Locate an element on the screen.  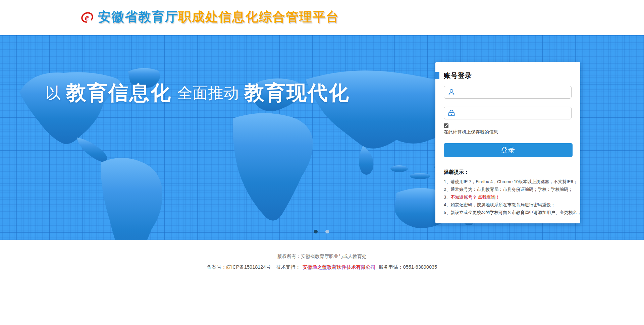
password-field-wrapper is located at coordinates (508, 113).